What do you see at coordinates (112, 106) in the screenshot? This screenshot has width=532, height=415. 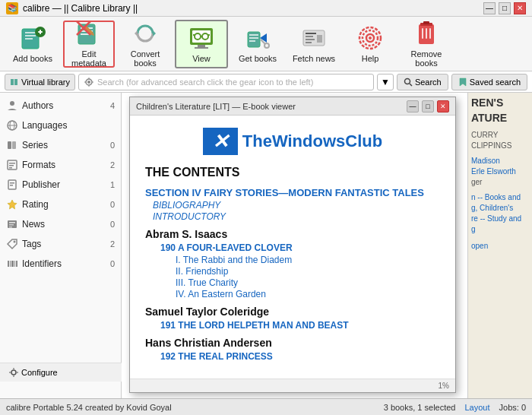 I see `authors-count: 4` at bounding box center [112, 106].